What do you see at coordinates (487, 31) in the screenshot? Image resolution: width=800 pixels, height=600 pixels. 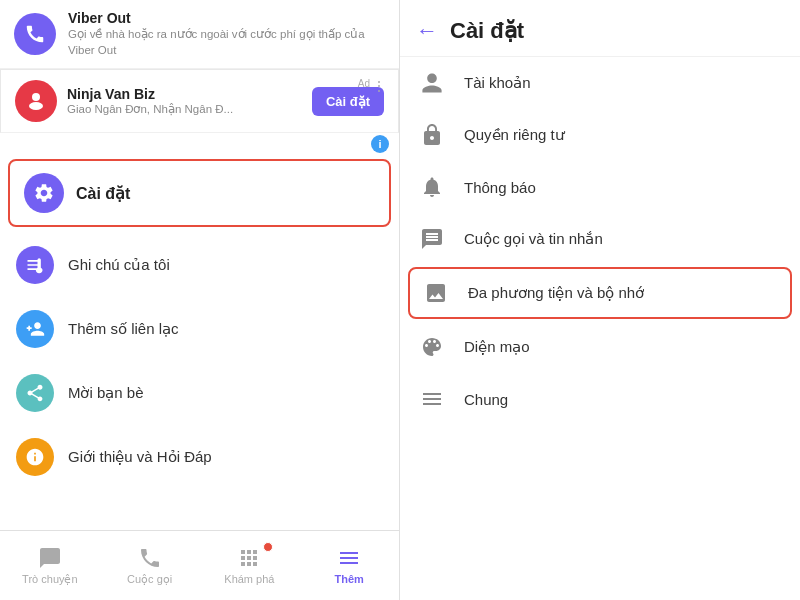 I see `right-title: Cài đặt` at bounding box center [487, 31].